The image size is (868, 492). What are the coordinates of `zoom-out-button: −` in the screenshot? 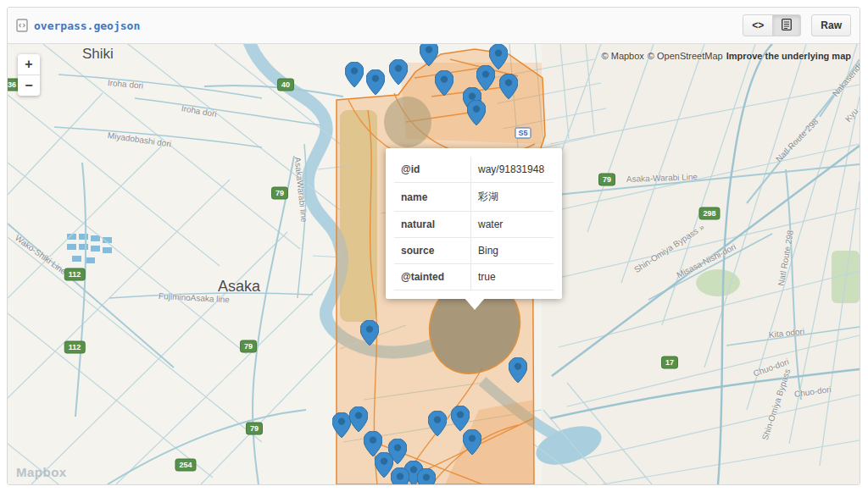 It's located at (29, 85).